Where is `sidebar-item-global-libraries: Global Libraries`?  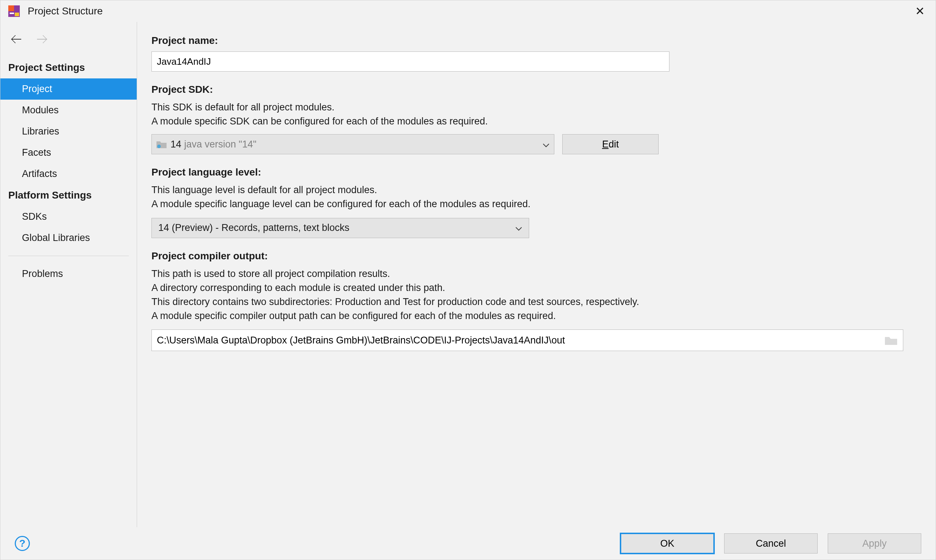
sidebar-item-global-libraries: Global Libraries is located at coordinates (69, 238).